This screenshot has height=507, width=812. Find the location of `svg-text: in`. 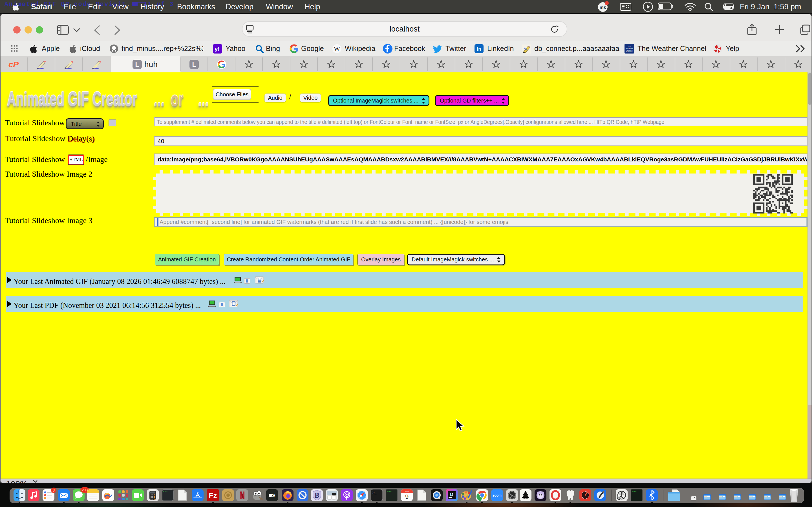

svg-text: in is located at coordinates (479, 49).